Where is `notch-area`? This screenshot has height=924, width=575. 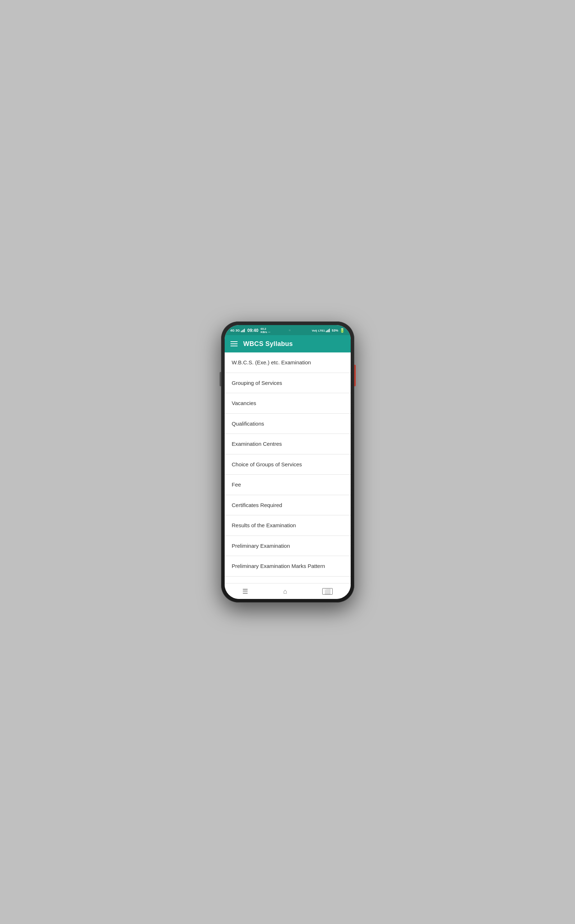
notch-area is located at coordinates (288, 330).